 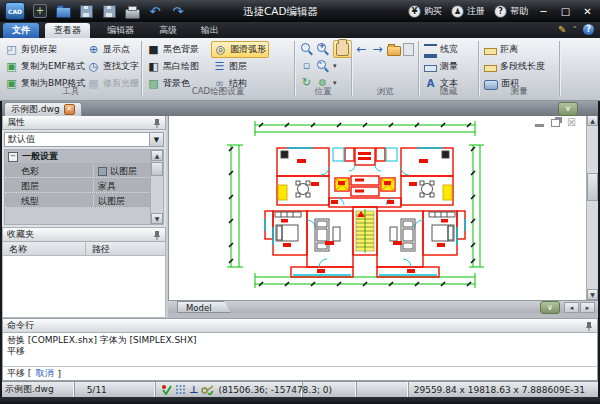 What do you see at coordinates (394, 50) in the screenshot?
I see `open-recent-button` at bounding box center [394, 50].